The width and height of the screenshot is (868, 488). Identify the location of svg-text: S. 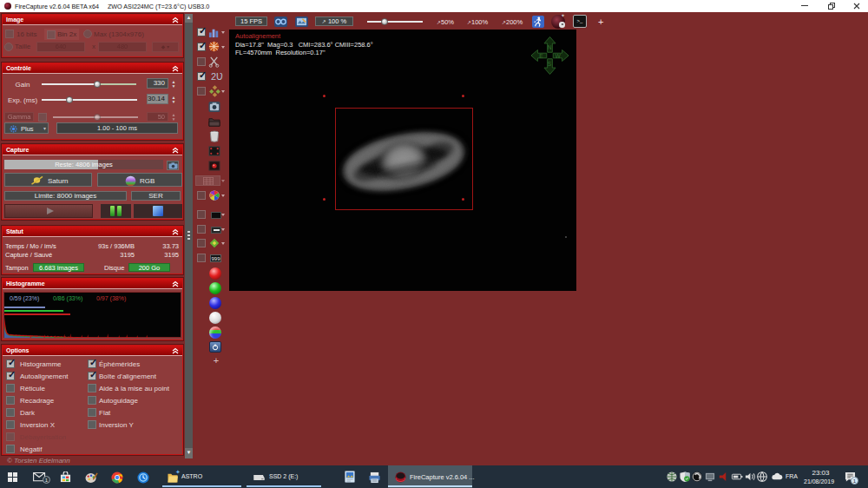
(550, 64).